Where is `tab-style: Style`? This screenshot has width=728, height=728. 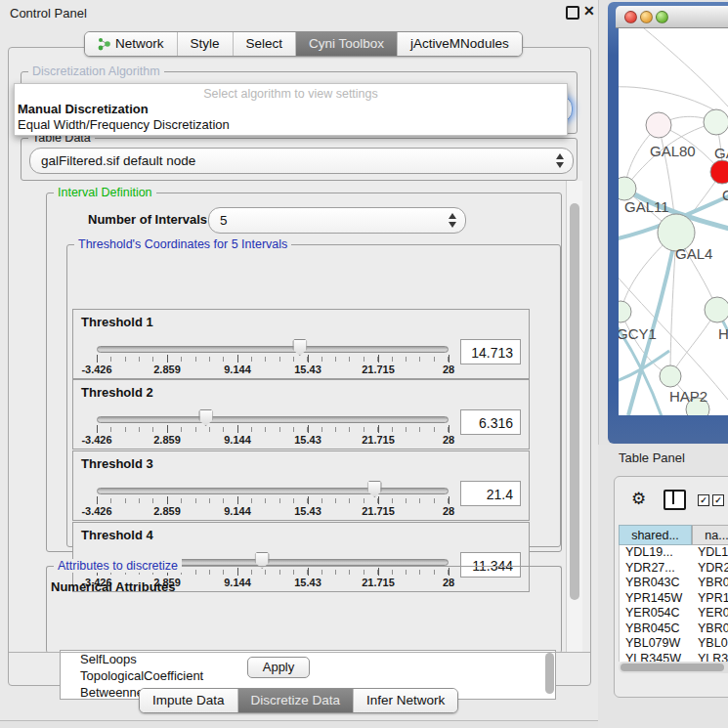
tab-style: Style is located at coordinates (205, 44).